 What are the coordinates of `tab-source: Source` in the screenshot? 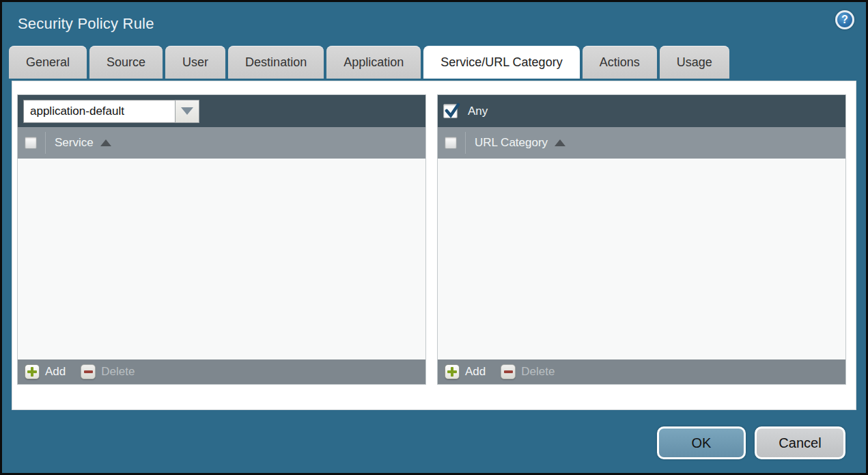 It's located at (126, 62).